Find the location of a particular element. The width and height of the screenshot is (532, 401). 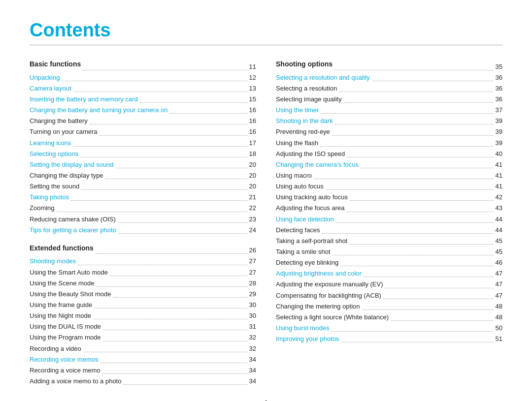

toc-item-row: Selecting a resolution and quality36 is located at coordinates (389, 78).